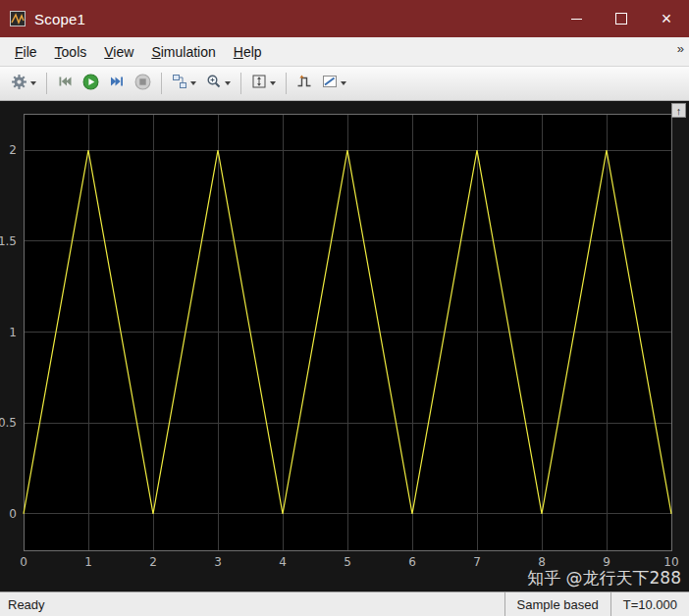 This screenshot has height=616, width=689. What do you see at coordinates (344, 52) in the screenshot?
I see `menubar: File Tools View Simulation Help »` at bounding box center [344, 52].